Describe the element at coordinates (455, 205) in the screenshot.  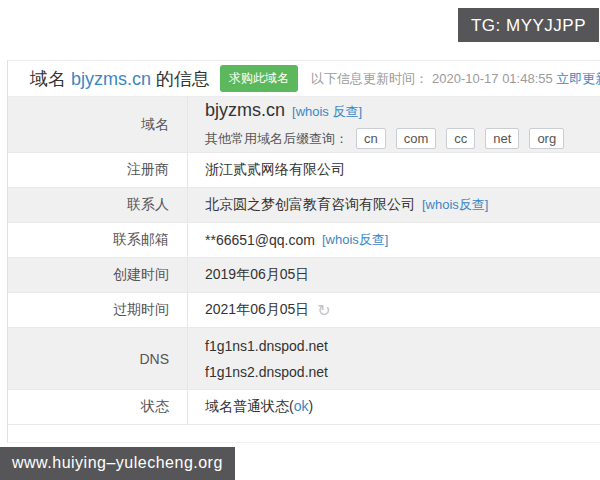
I see `whois-reverse-link-contact: [whois反查]` at that location.